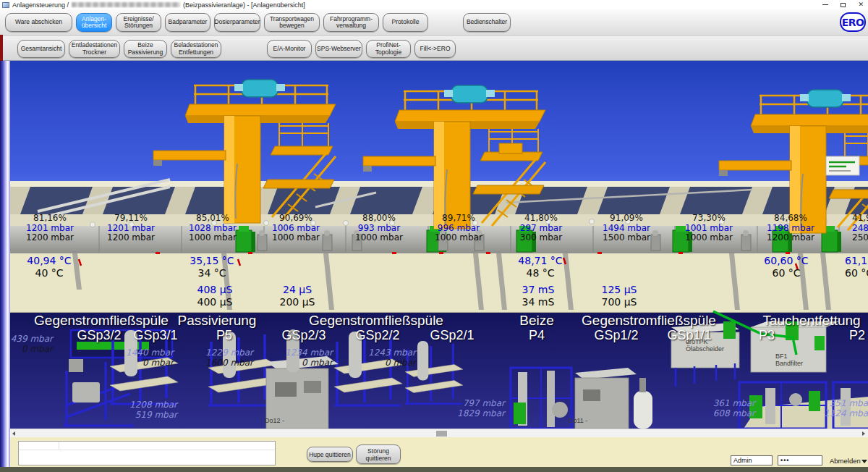 The image size is (868, 472). What do you see at coordinates (39, 22) in the screenshot?
I see `toolbar-button: Ware abschicken` at bounding box center [39, 22].